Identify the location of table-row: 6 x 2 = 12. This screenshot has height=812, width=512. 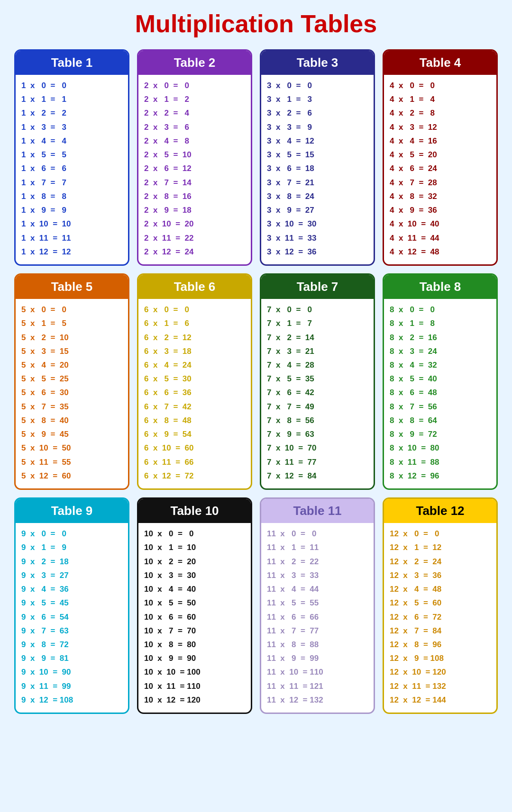
(194, 337).